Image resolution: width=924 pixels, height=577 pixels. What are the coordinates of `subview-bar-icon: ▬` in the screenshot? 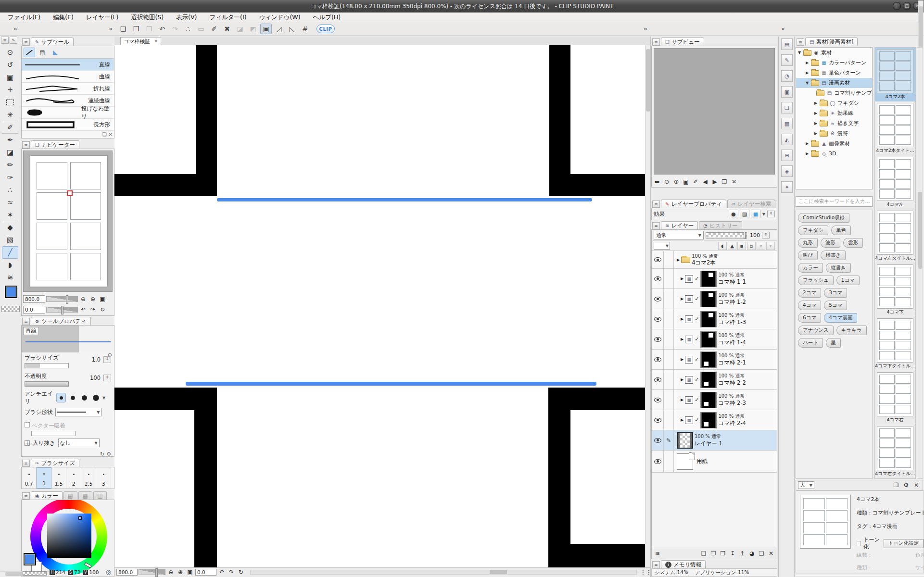 It's located at (657, 182).